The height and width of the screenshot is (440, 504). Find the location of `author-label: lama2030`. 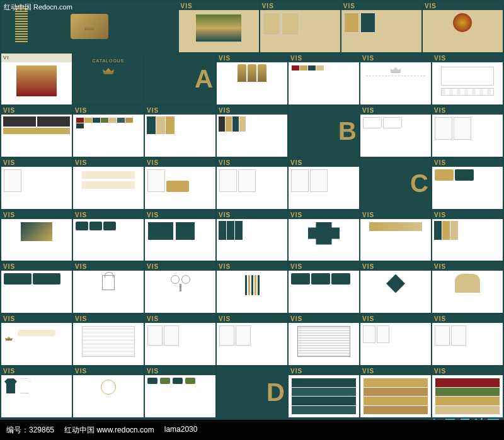

author-label: lama2030 is located at coordinates (181, 430).